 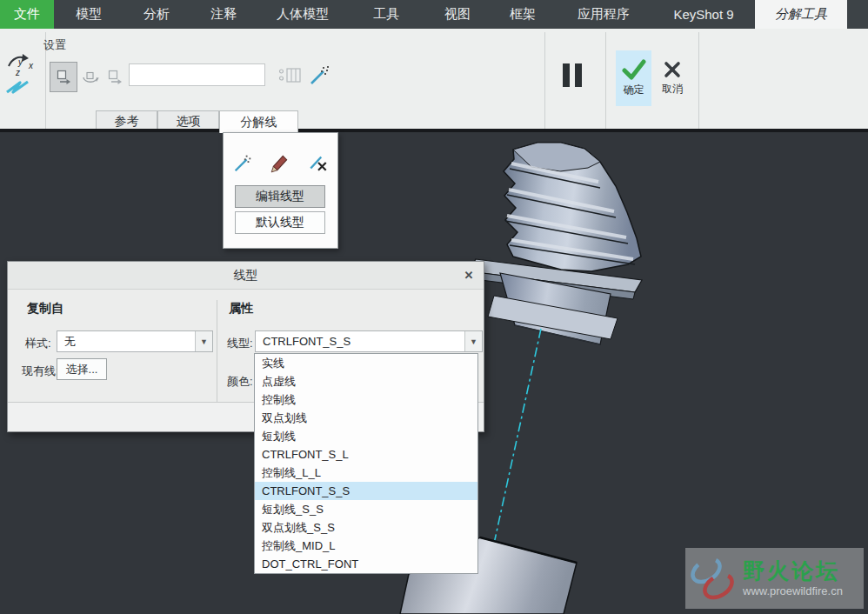 What do you see at coordinates (793, 591) in the screenshot?
I see `watermark-url: www.proewildfire.cn` at bounding box center [793, 591].